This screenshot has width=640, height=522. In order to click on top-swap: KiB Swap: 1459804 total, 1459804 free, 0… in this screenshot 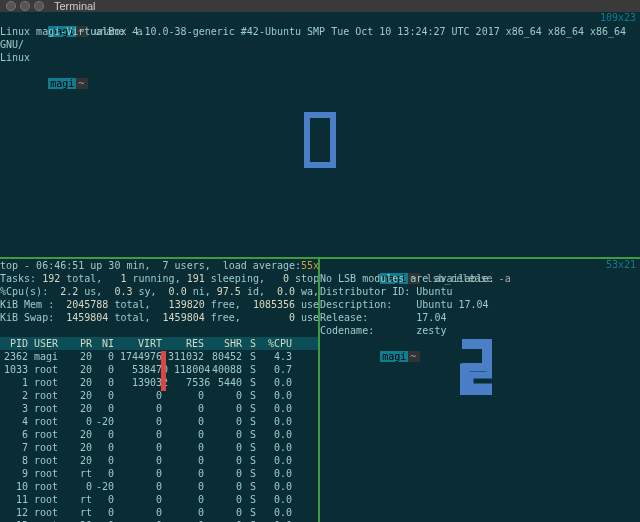, I will do `click(159, 318)`.